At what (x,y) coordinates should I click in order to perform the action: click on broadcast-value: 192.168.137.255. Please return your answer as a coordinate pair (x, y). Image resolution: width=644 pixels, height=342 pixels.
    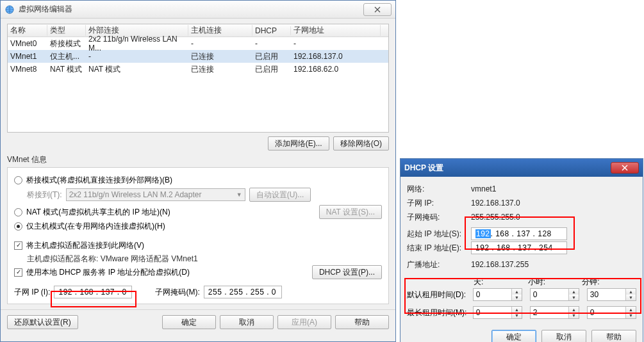
    Looking at the image, I should click on (500, 265).